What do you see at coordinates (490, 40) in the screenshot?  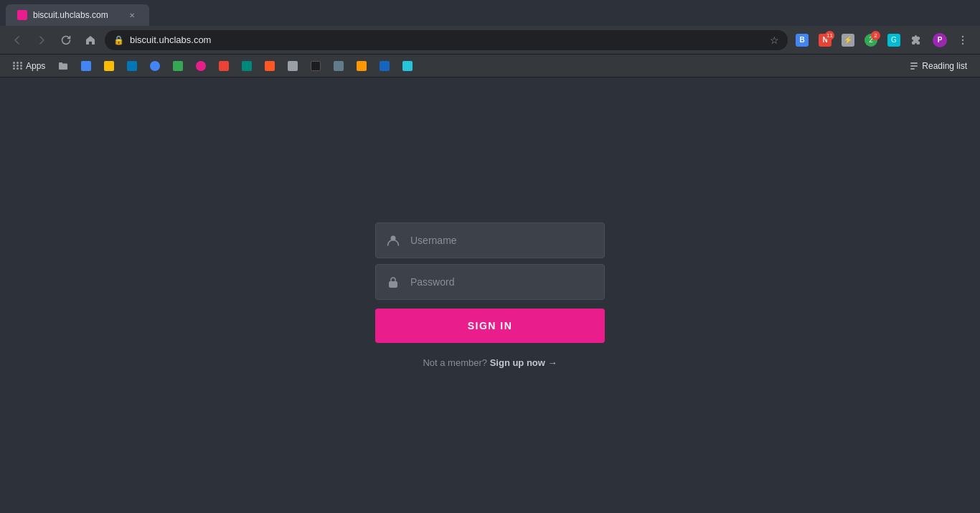 I see `nav-bar: 🔒 biscuit.uhclabs.com ☆ B N 11 ⚡ 2 2 G` at bounding box center [490, 40].